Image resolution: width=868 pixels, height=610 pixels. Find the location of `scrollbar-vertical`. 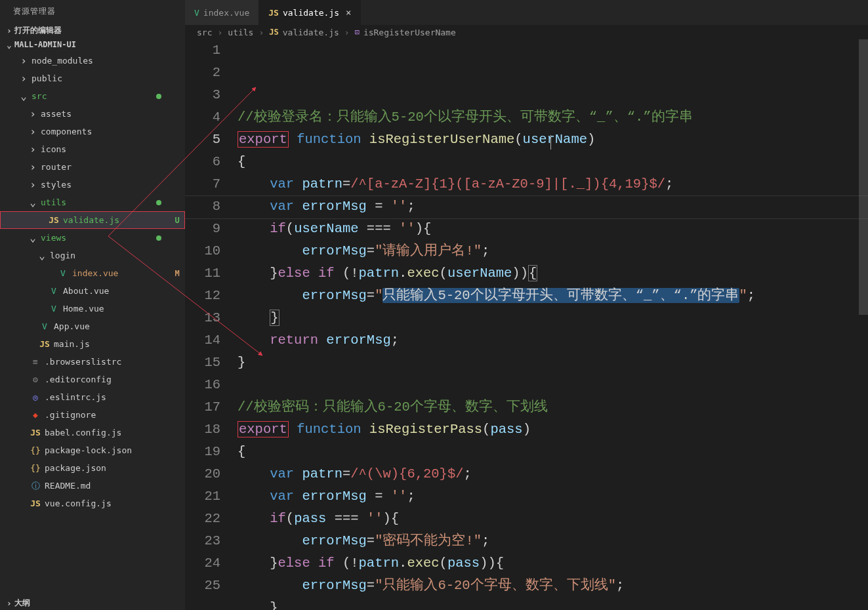

scrollbar-vertical is located at coordinates (863, 325).